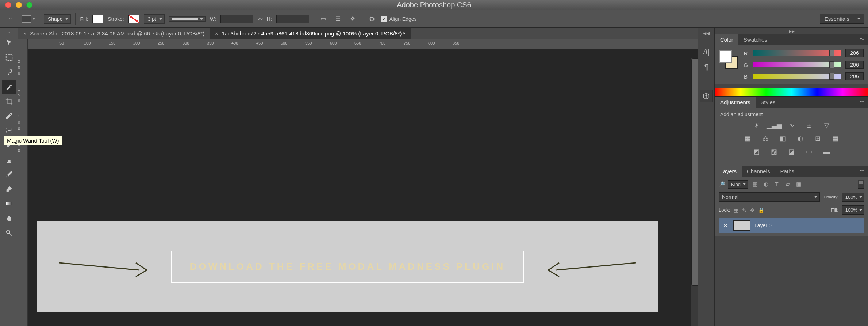 This screenshot has height=326, width=868. I want to click on dodge-tool, so click(9, 233).